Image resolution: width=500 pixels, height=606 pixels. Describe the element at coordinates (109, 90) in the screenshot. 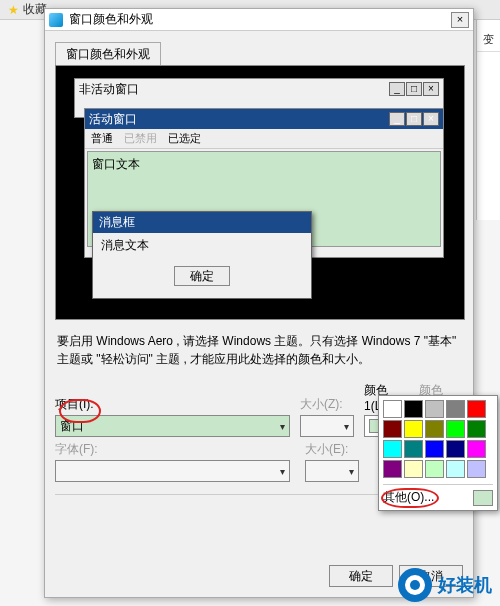

I see `inactive-title: 非活动窗口` at that location.